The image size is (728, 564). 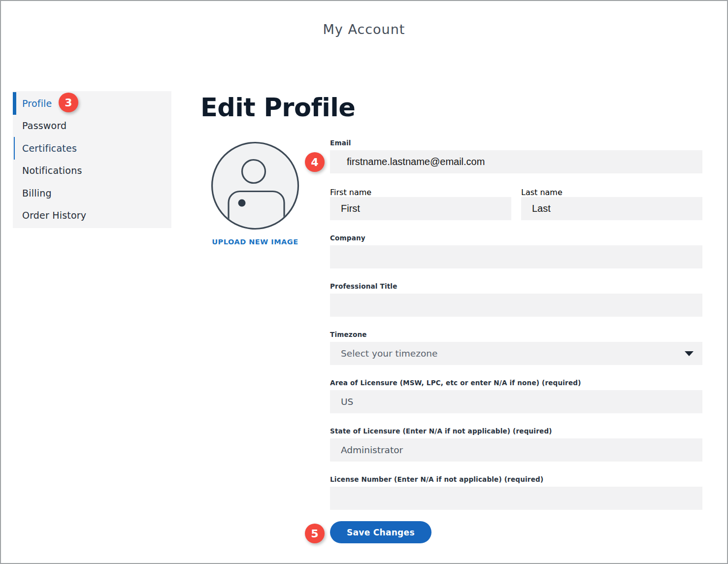 I want to click on state-of-licensure-label: State of Licensure (Enter N/A if not app…, so click(x=516, y=431).